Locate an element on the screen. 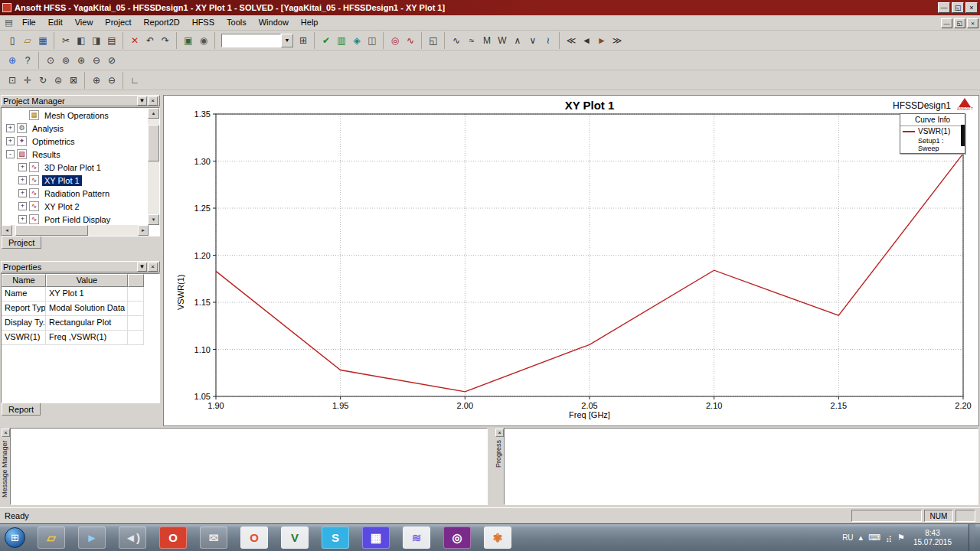  menu-edit: Edit is located at coordinates (55, 23).